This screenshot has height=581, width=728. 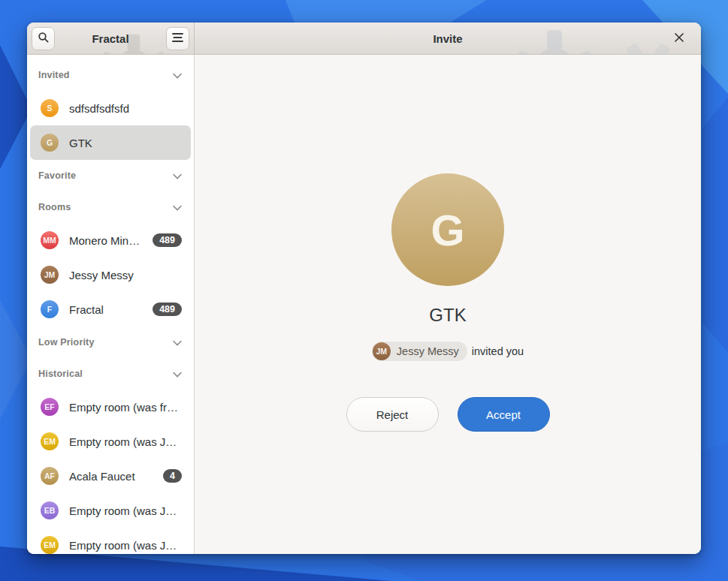 What do you see at coordinates (448, 414) in the screenshot?
I see `invite-actions: Reject Accept` at bounding box center [448, 414].